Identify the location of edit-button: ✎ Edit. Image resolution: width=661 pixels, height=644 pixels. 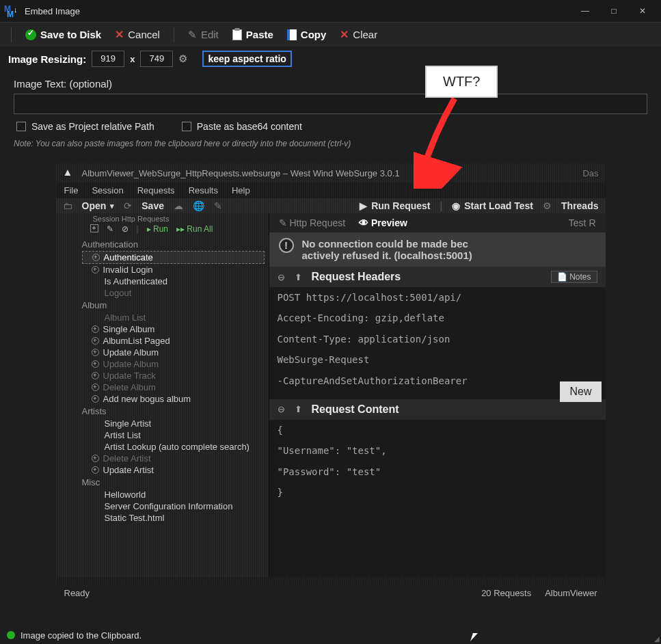
(204, 35).